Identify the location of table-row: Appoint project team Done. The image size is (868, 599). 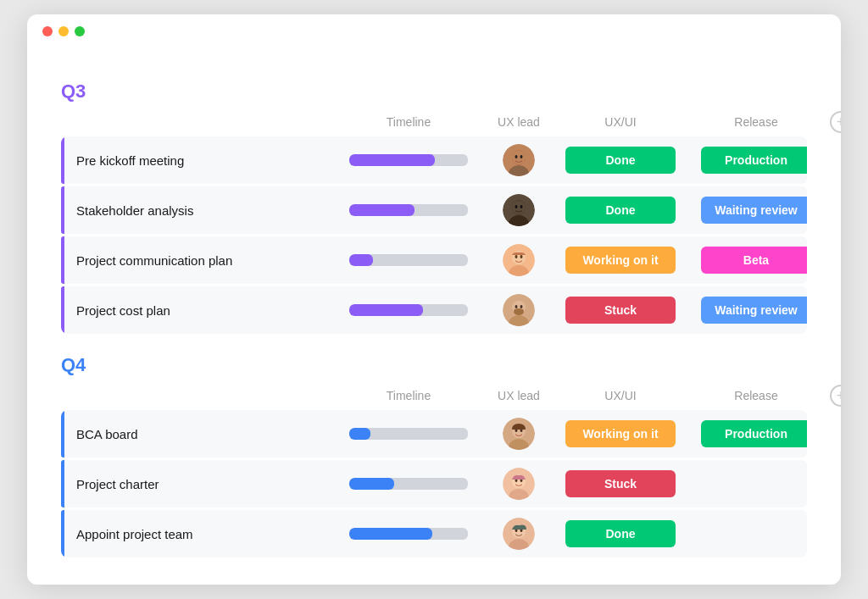
(434, 534).